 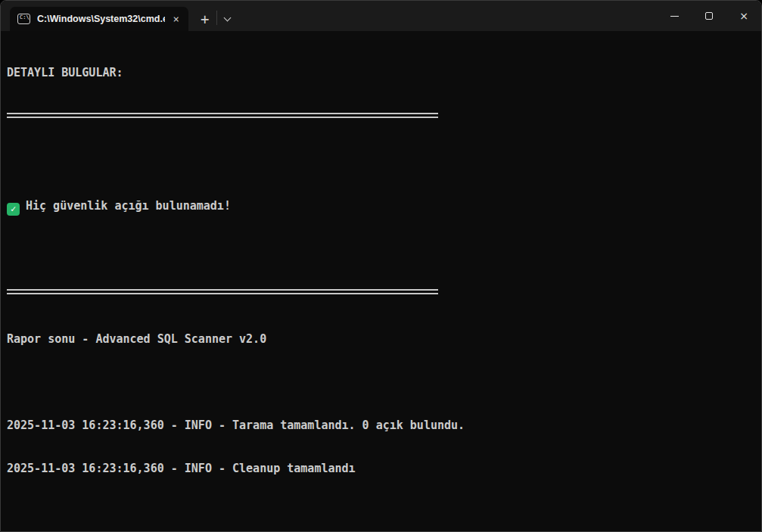 What do you see at coordinates (101, 19) in the screenshot?
I see `tab-title: C:\Windows\System32\cmd.e` at bounding box center [101, 19].